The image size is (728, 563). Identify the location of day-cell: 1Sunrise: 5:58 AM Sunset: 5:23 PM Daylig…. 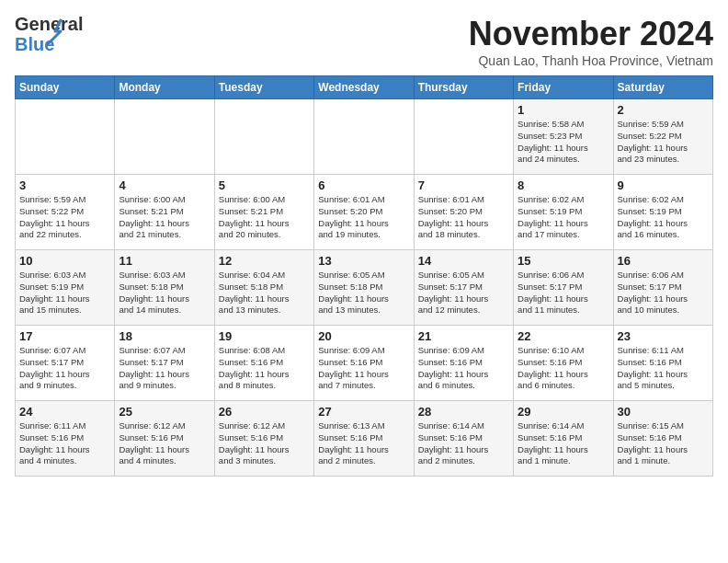
(563, 137).